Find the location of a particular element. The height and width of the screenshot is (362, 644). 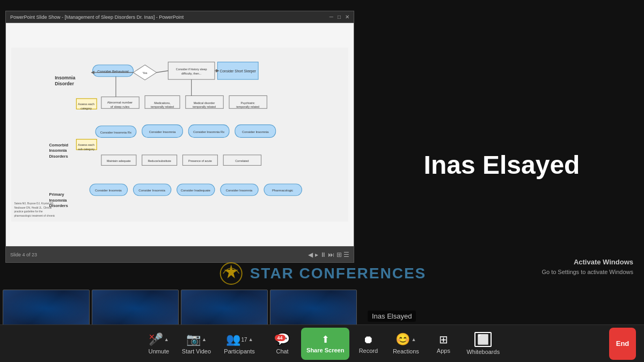

svg-text: Reduce/substitute is located at coordinates (159, 161).